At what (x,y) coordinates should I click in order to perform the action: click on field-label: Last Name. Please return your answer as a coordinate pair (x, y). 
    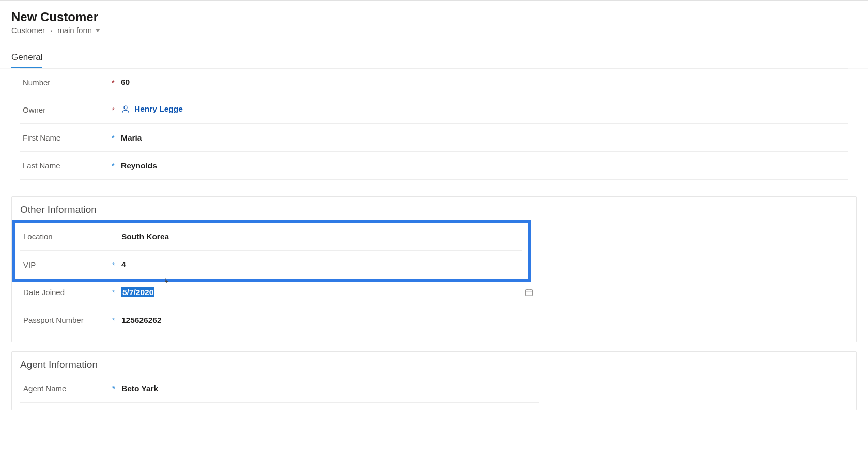
    Looking at the image, I should click on (64, 165).